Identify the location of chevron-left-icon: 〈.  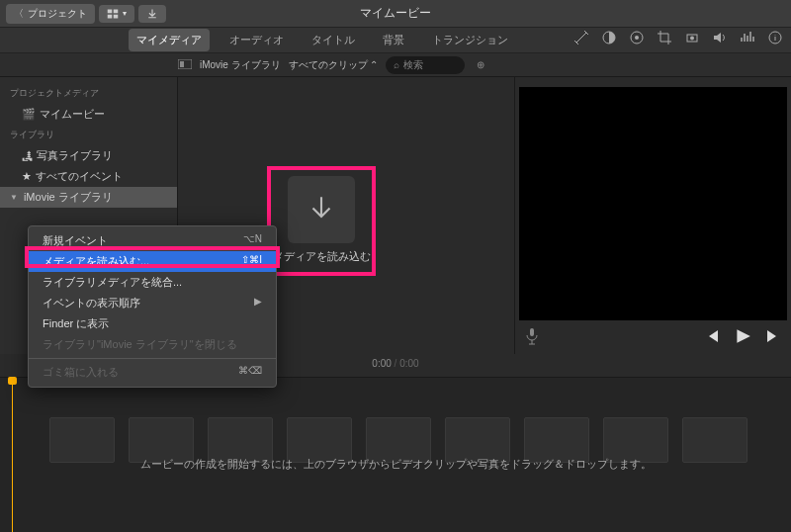
(19, 14).